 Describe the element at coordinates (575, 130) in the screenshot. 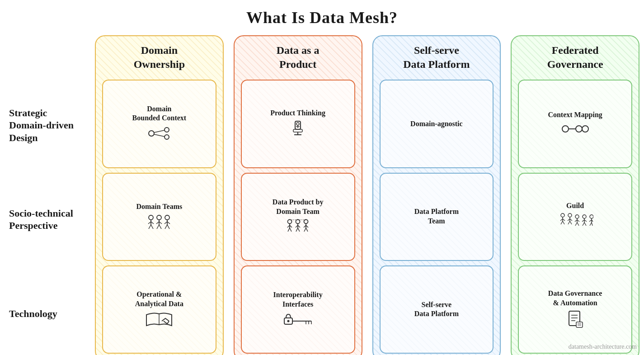

I see `nodes-icon` at that location.